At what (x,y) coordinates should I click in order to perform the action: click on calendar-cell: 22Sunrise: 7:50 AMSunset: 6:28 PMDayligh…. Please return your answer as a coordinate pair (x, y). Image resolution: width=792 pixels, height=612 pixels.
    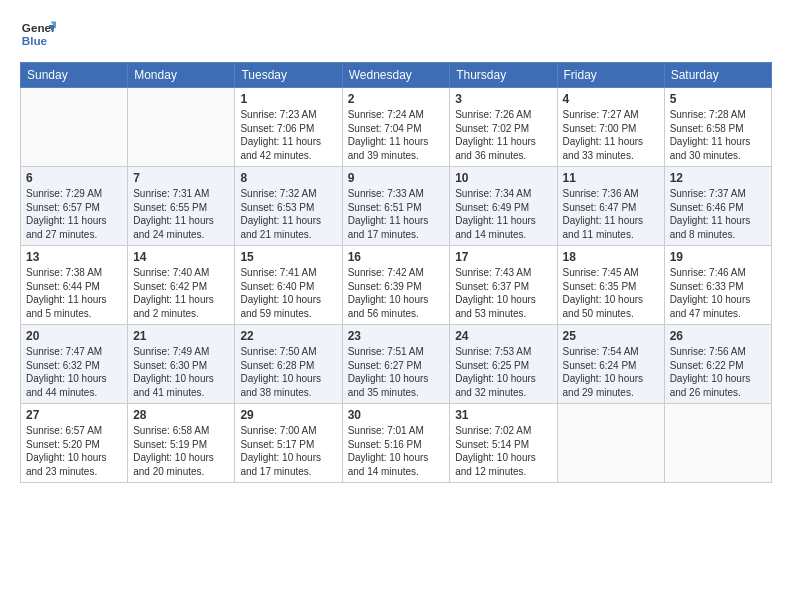
    Looking at the image, I should click on (288, 364).